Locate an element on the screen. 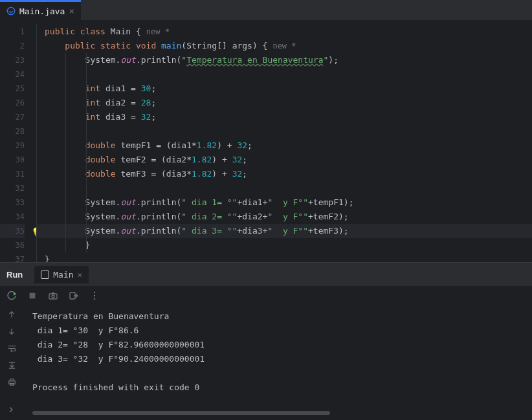 Image resolution: width=532 pixels, height=420 pixels. code-line: System.out.println(" dia 3= °"+dia3+" y … is located at coordinates (284, 231).